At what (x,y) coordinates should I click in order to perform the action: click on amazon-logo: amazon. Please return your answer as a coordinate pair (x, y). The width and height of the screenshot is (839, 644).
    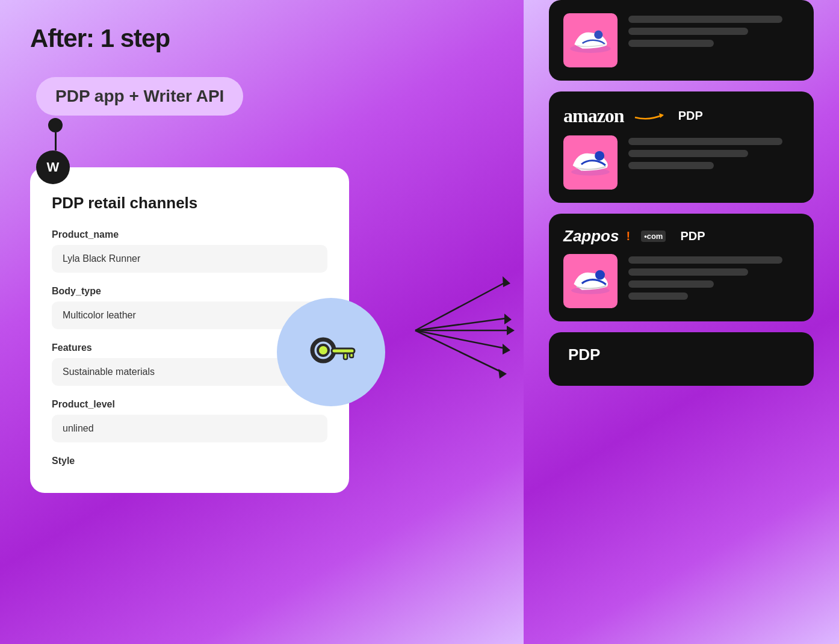
    Looking at the image, I should click on (593, 116).